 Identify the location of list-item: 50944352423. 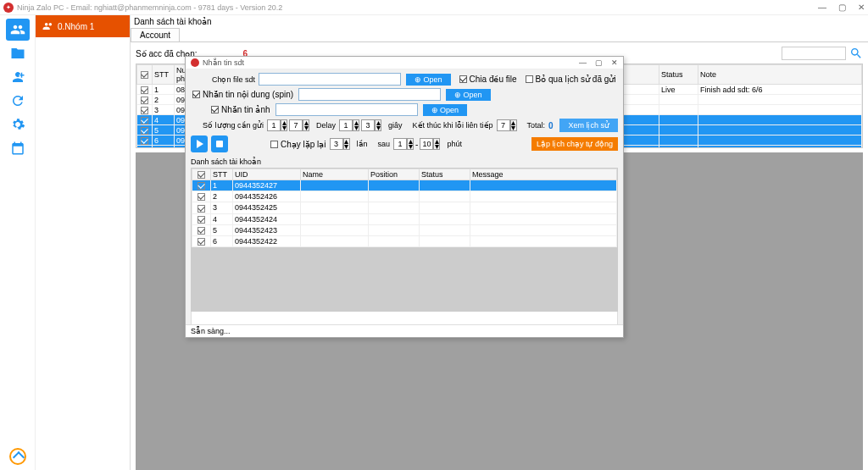
(405, 230).